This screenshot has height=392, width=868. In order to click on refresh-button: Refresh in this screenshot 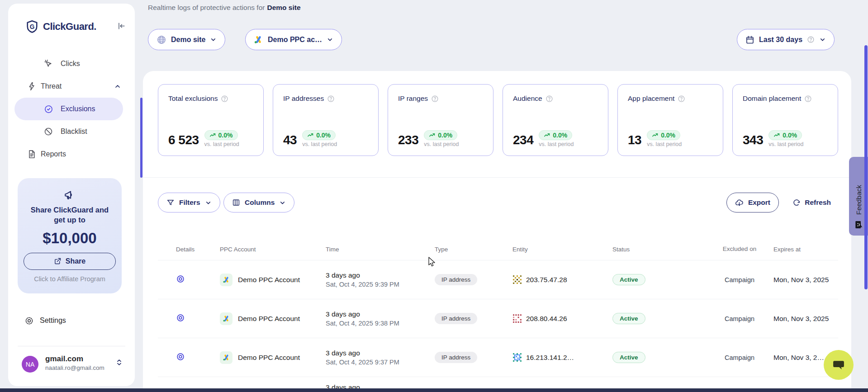, I will do `click(811, 203)`.